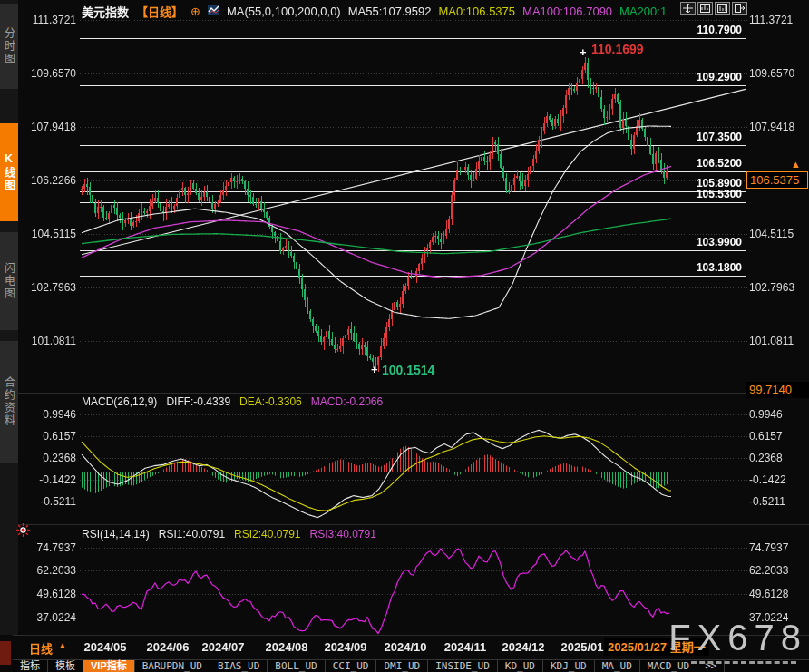 This screenshot has width=809, height=672. Describe the element at coordinates (120, 402) in the screenshot. I see `macd-name: MACD(26,12,9)` at that location.